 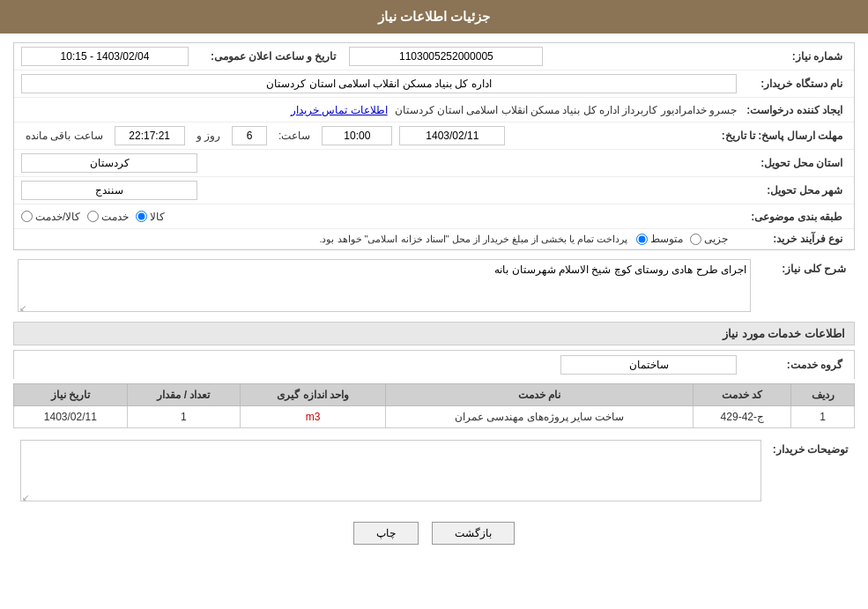 What do you see at coordinates (391, 472) in the screenshot?
I see `buyer-desc-wrapper: ↙` at bounding box center [391, 472].